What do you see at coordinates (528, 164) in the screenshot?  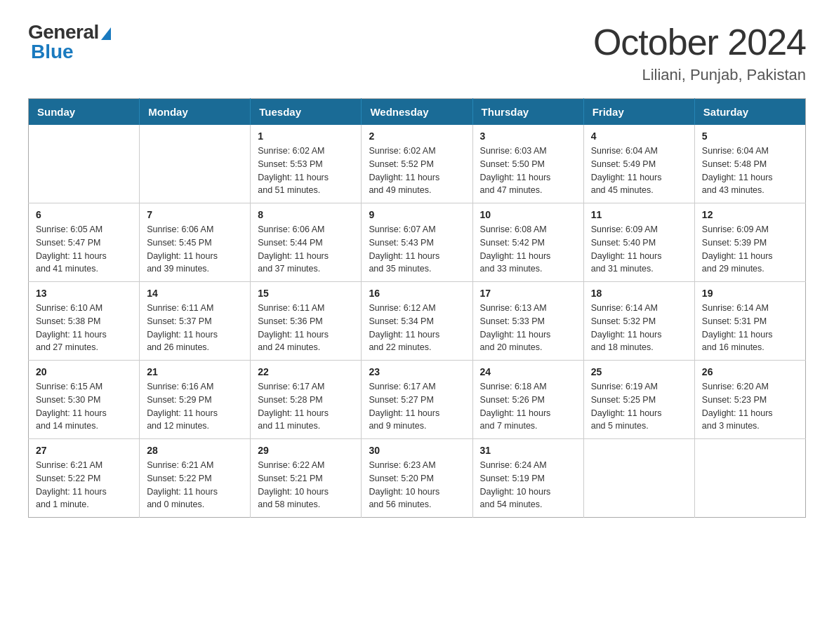 I see `calendar-cell: 3Sunrise: 6:03 AM Sunset: 5:50 PM Daylig…` at bounding box center [528, 164].